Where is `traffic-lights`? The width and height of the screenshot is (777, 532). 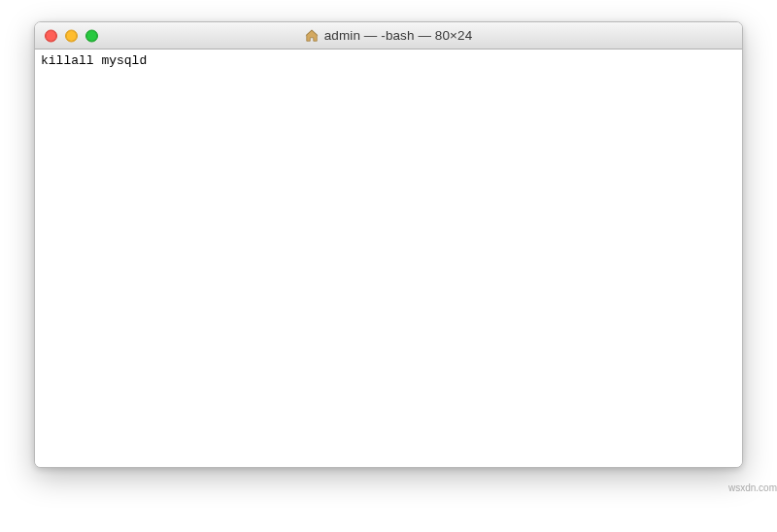
traffic-lights is located at coordinates (72, 35).